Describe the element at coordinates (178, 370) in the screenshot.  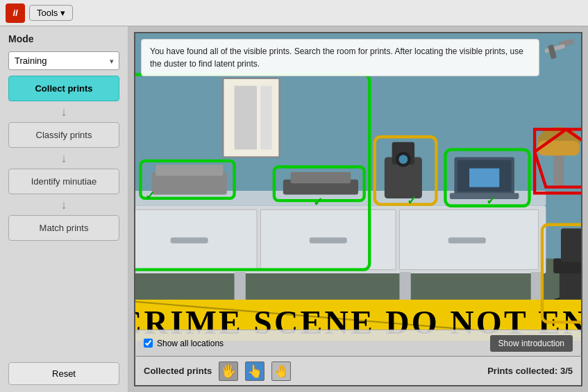
I see `collected-prints-label: Collected prints` at that location.